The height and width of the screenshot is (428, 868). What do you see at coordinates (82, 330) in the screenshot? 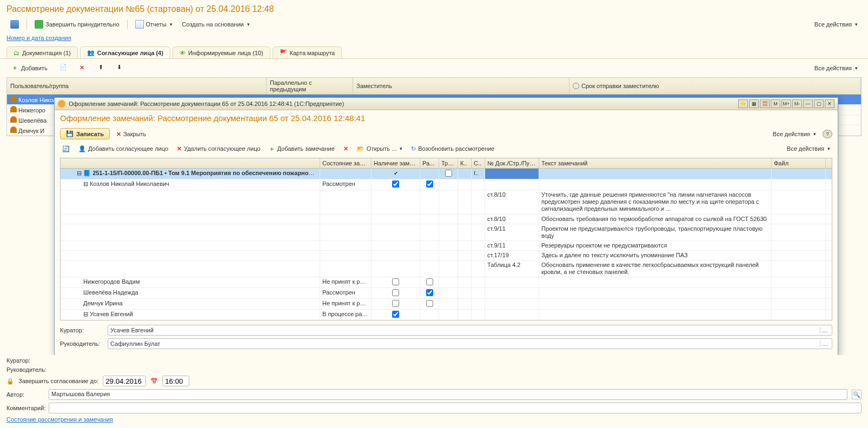
I see `curator-label: Куратор:` at bounding box center [82, 330].